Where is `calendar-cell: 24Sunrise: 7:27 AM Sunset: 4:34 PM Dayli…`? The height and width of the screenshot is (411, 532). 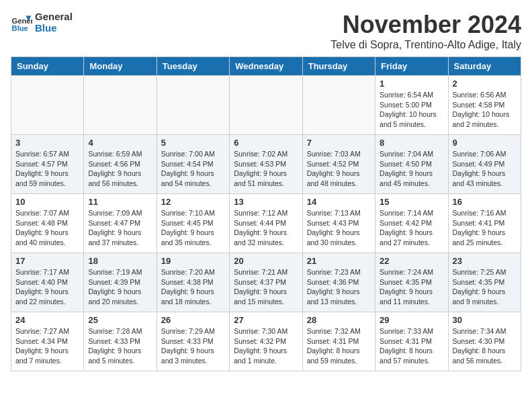
calendar-cell: 24Sunrise: 7:27 AM Sunset: 4:34 PM Dayli… is located at coordinates (48, 342).